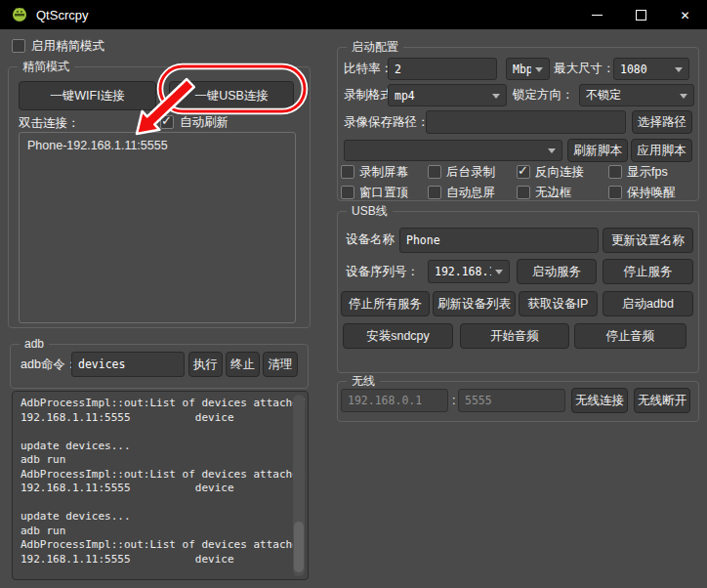  I want to click on usb-group-title: USB线, so click(369, 211).